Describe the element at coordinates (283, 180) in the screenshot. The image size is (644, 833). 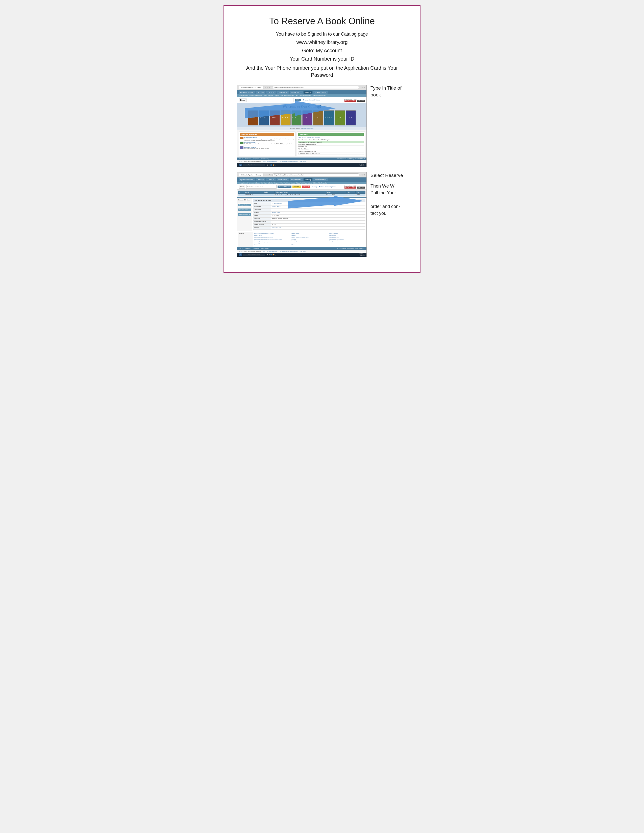
I see `nav-editrecords-2: Edit Records` at that location.